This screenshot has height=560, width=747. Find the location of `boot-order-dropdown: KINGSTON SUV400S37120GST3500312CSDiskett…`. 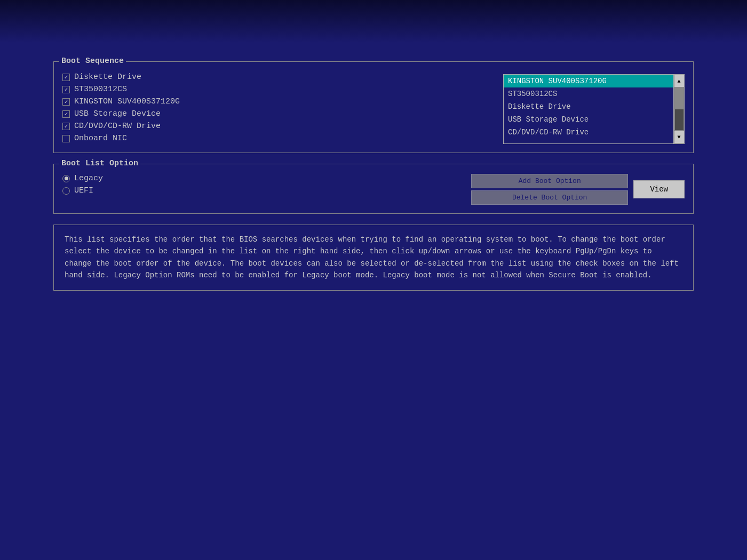

boot-order-dropdown: KINGSTON SUV400S37120GST3500312CSDiskett… is located at coordinates (594, 109).